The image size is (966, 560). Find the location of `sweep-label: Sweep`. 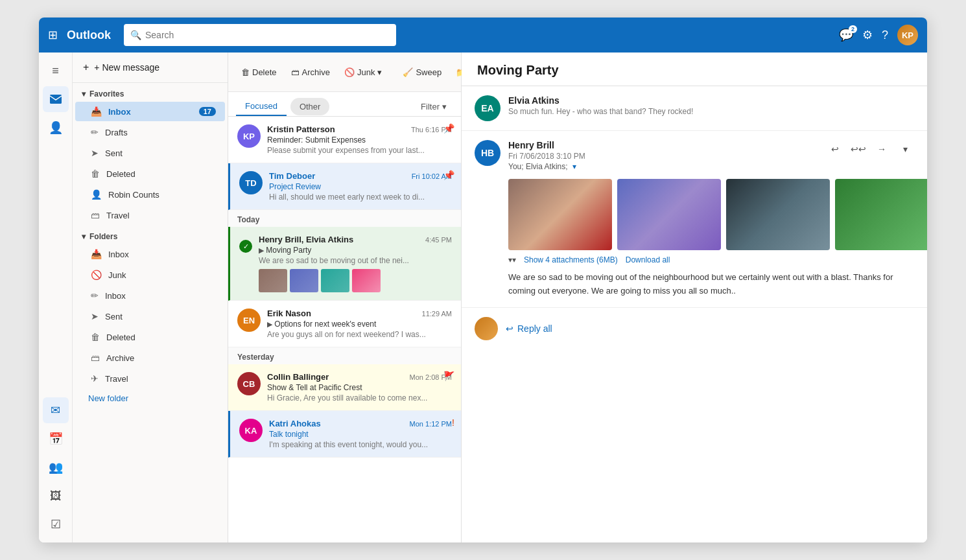

sweep-label: Sweep is located at coordinates (429, 73).